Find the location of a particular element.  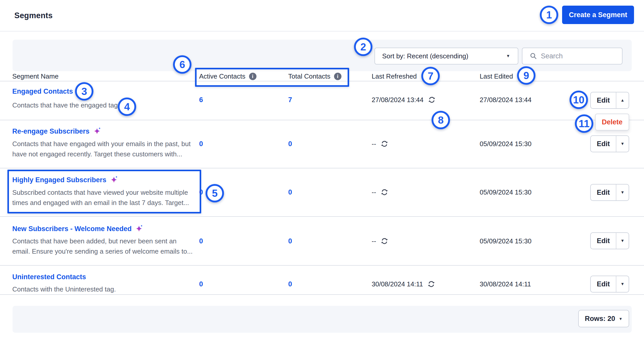

segment-name-link: Engaged Contacts is located at coordinates (42, 91).